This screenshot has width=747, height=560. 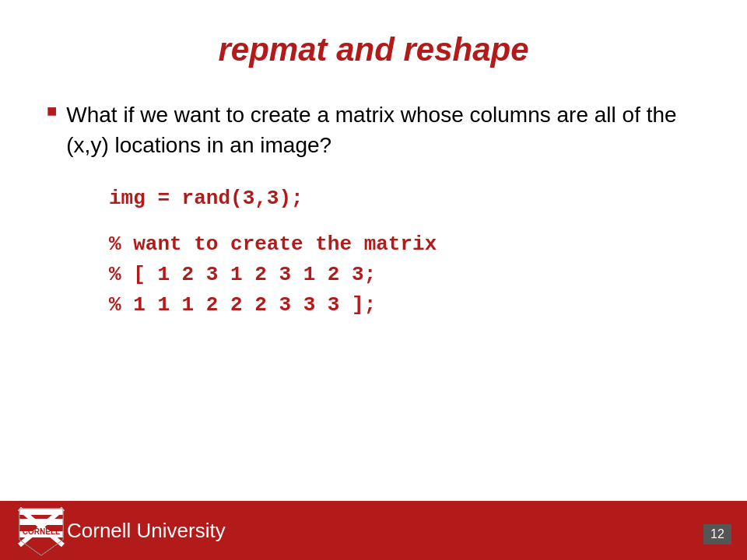 What do you see at coordinates (374, 130) in the screenshot?
I see `bullet-section: ■ What if we want to create a matrix who…` at bounding box center [374, 130].